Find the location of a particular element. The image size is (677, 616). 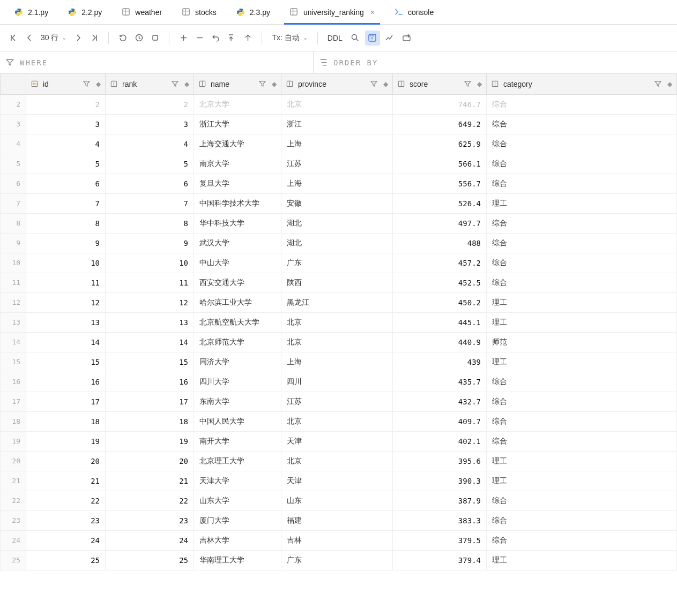

cell-name: 中国人民大学 is located at coordinates (238, 421).